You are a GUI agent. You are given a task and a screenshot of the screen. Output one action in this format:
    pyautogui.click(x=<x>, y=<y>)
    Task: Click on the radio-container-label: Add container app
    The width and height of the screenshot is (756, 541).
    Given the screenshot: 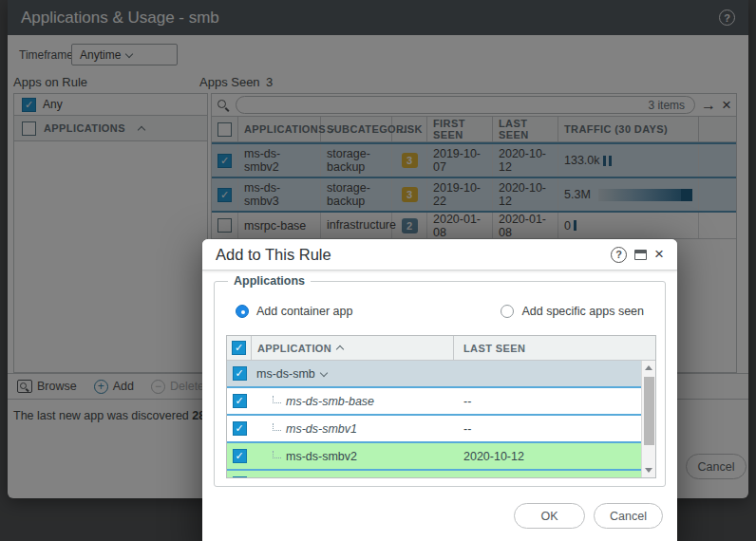 What is the action you would take?
    pyautogui.click(x=304, y=311)
    